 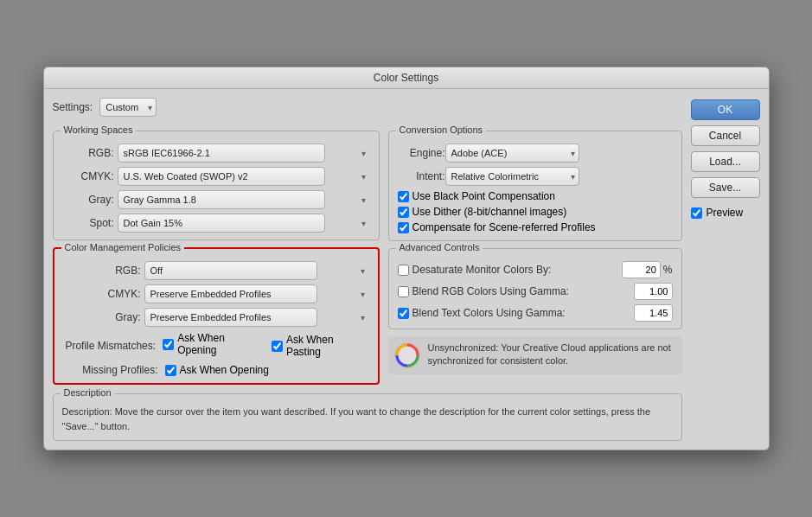 I want to click on scene-referred-checkbox, so click(x=403, y=228).